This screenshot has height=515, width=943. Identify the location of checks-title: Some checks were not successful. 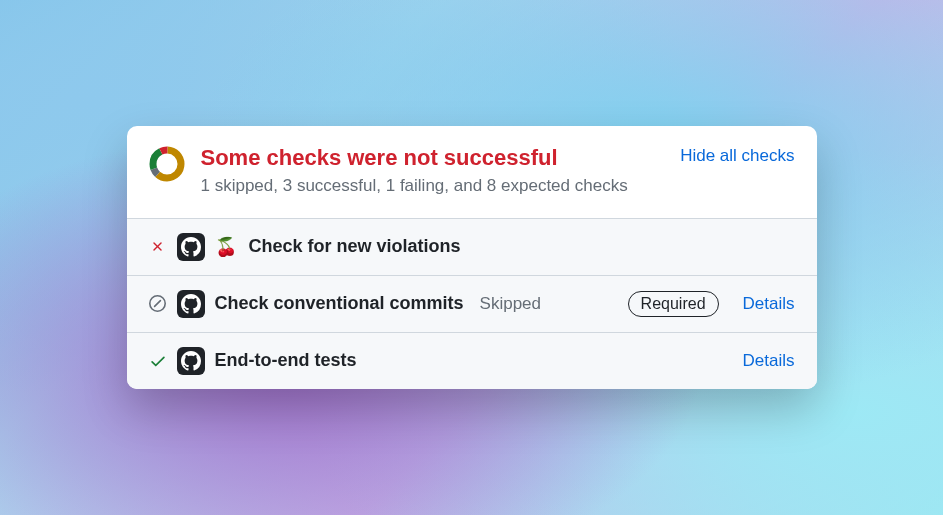
(433, 158).